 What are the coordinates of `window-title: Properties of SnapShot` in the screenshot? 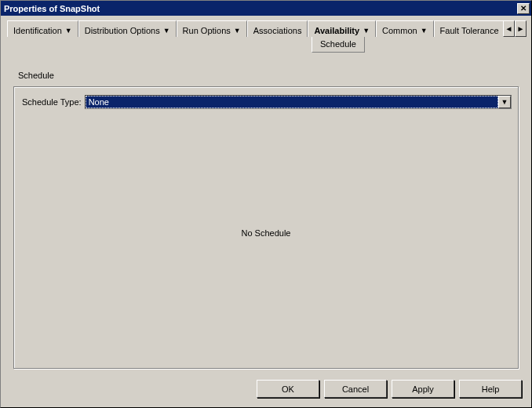 It's located at (261, 9).